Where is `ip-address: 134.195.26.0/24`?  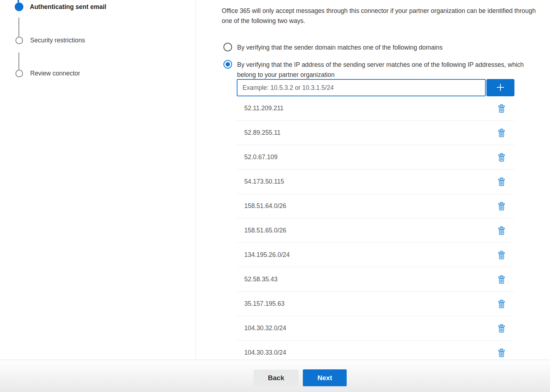 ip-address: 134.195.26.0/24 is located at coordinates (267, 255).